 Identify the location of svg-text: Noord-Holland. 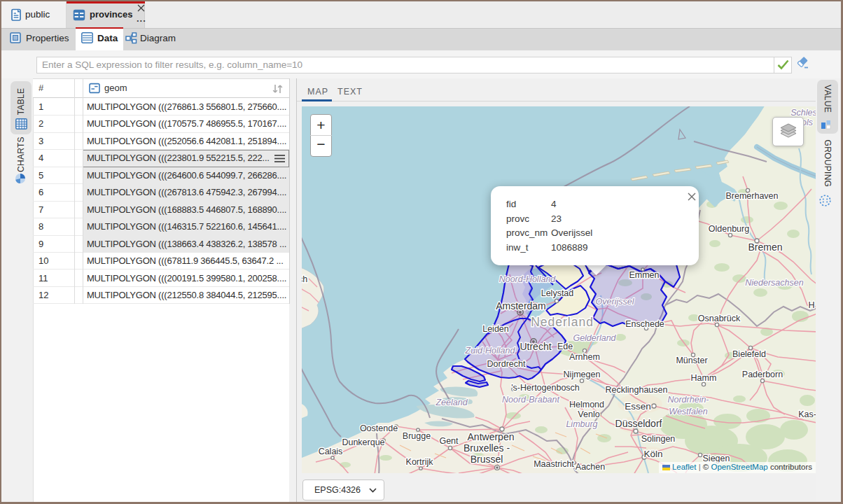
(528, 279).